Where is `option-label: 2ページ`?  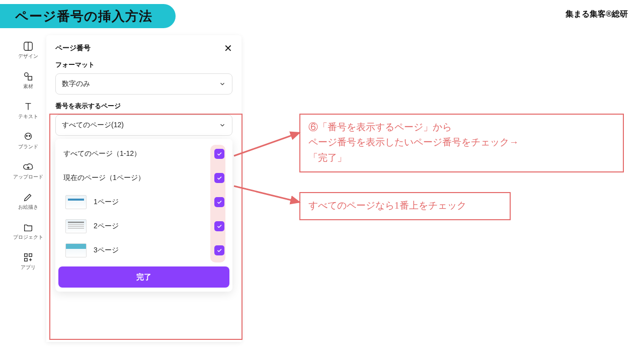
option-label: 2ページ is located at coordinates (154, 226).